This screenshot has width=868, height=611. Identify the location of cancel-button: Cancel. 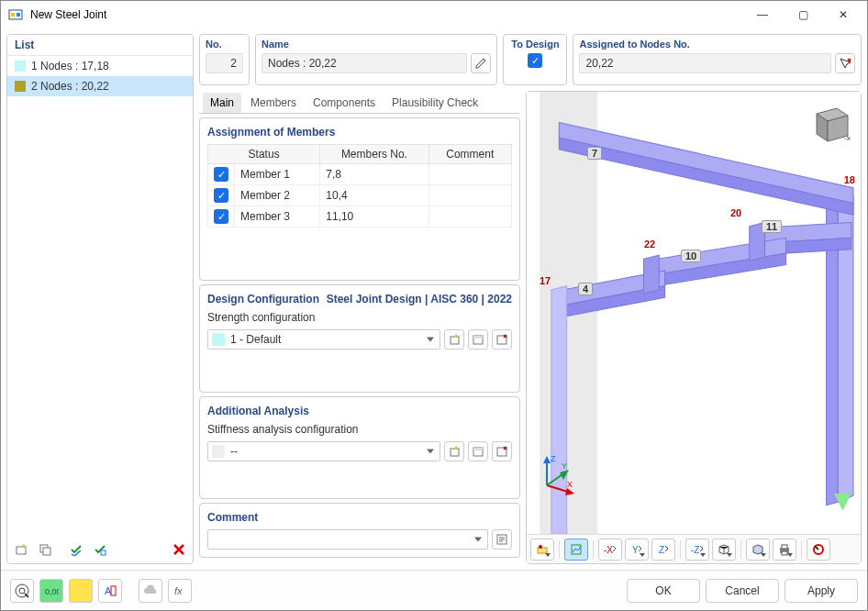
(742, 591).